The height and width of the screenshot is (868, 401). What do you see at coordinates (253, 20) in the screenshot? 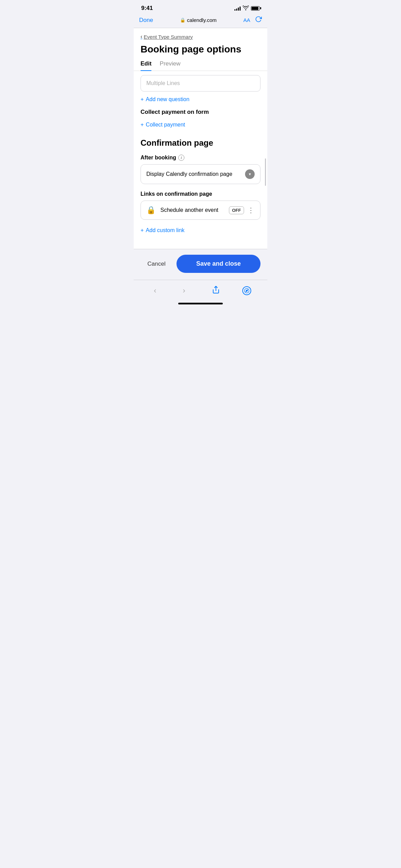
I see `browser-actions: AA` at bounding box center [253, 20].